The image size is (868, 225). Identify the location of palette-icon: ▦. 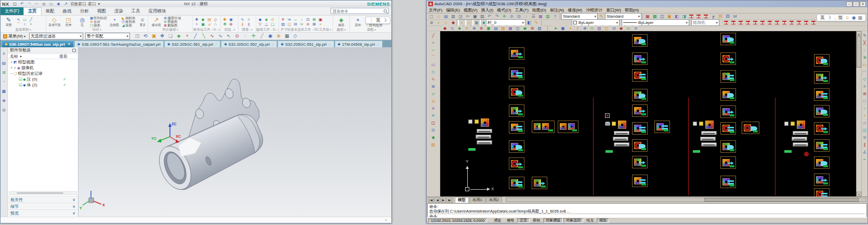
(648, 17).